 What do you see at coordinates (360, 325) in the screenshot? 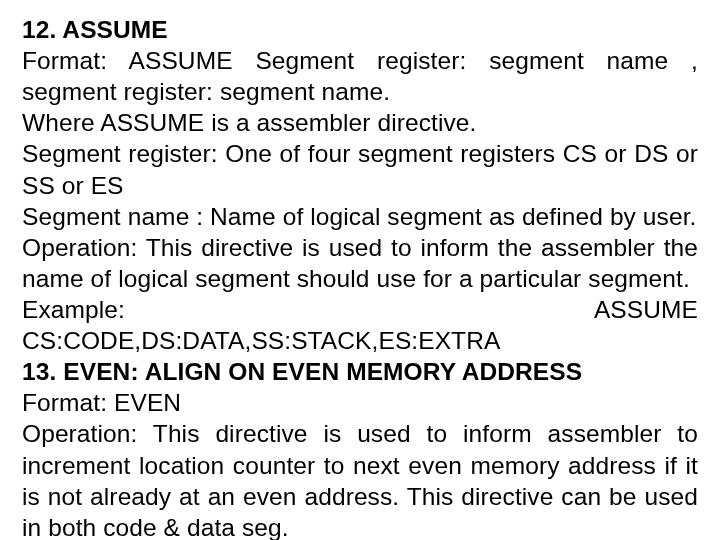
I see `example-line-12: Example: ASSUME CS:CODE,DS:DATA,SS:STACK…` at bounding box center [360, 325].